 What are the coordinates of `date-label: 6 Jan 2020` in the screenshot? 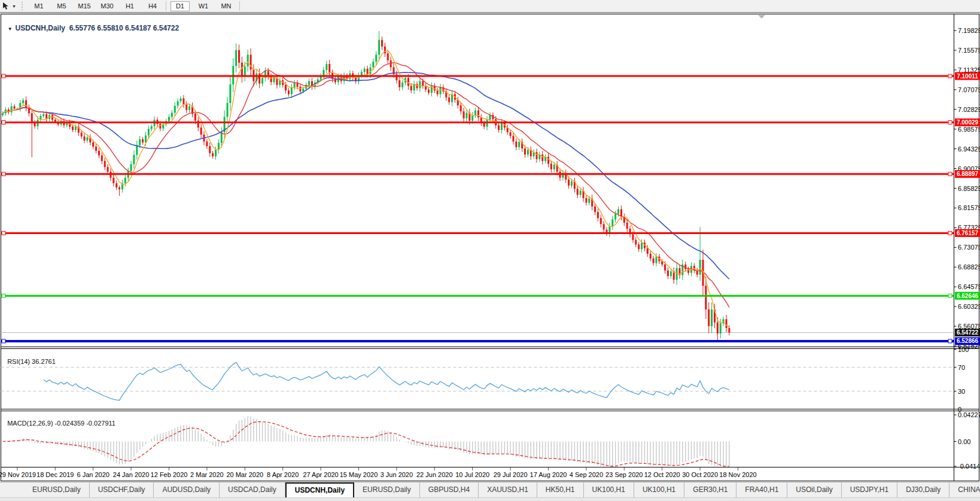 It's located at (93, 475).